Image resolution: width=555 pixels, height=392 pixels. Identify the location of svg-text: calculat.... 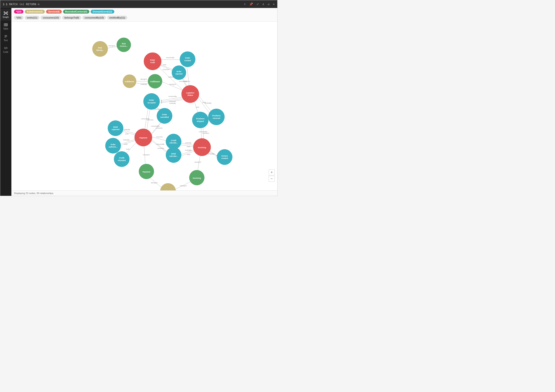
(174, 143).